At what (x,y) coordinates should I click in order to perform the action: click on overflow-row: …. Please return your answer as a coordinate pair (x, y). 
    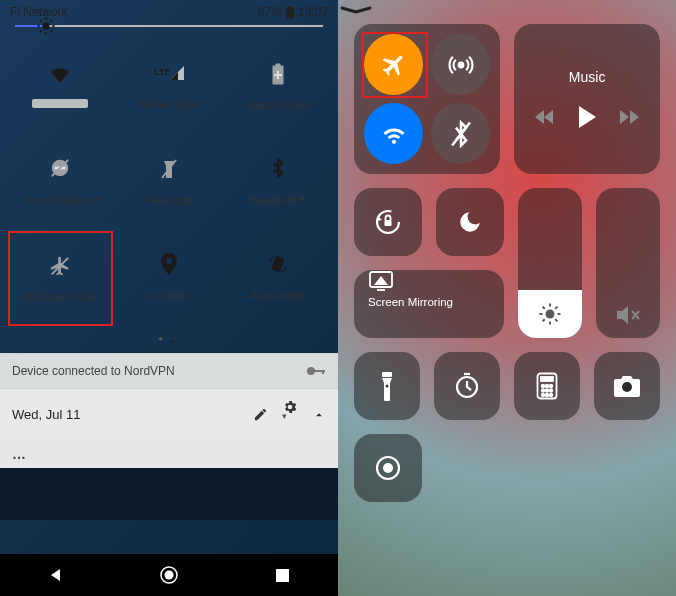
    Looking at the image, I should click on (169, 454).